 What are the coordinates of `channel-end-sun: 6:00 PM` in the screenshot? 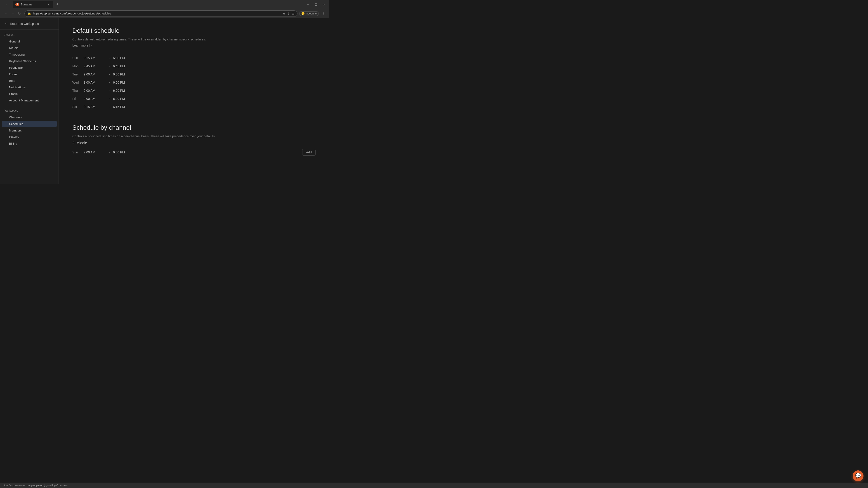 It's located at (124, 152).